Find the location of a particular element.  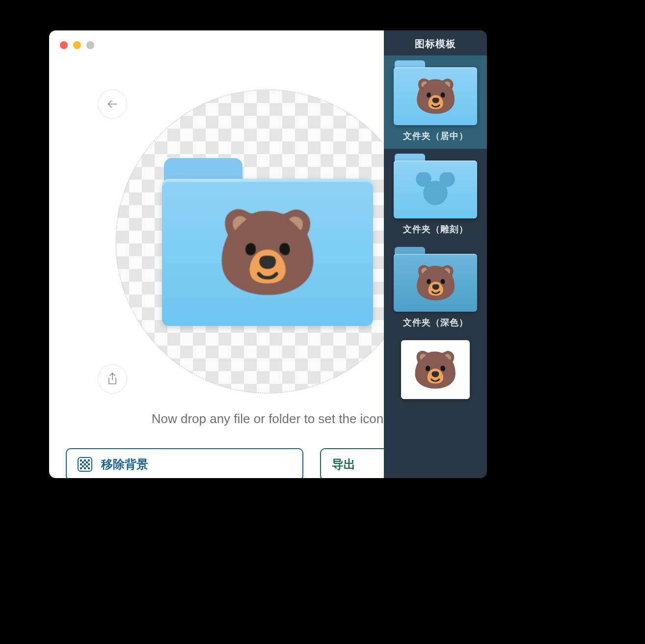

arrow-left-icon is located at coordinates (112, 104).